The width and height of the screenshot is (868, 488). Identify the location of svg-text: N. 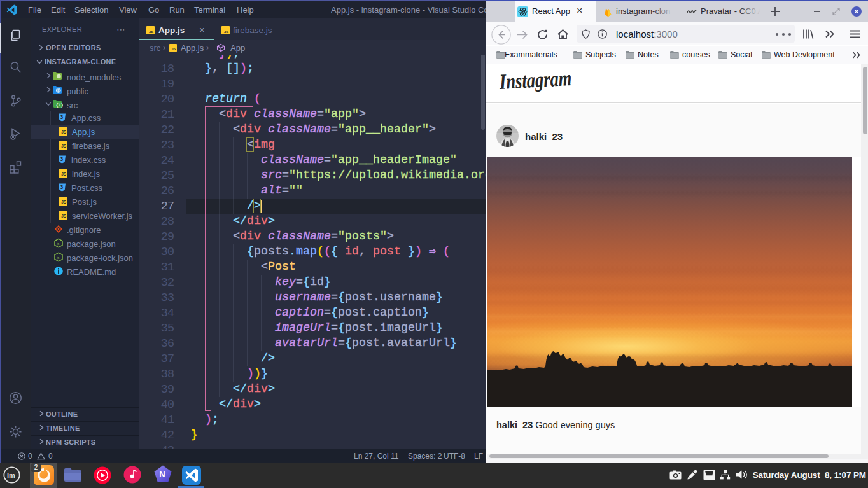
(162, 475).